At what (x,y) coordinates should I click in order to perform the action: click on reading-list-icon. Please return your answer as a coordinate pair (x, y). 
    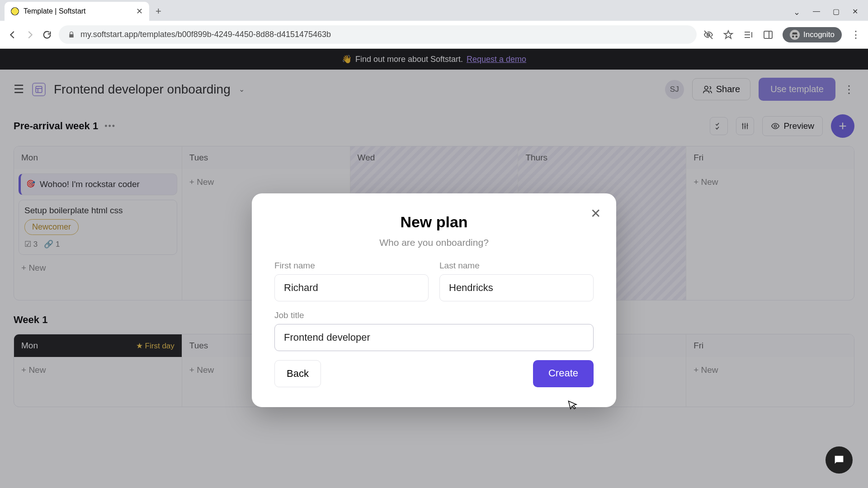
    Looking at the image, I should click on (748, 35).